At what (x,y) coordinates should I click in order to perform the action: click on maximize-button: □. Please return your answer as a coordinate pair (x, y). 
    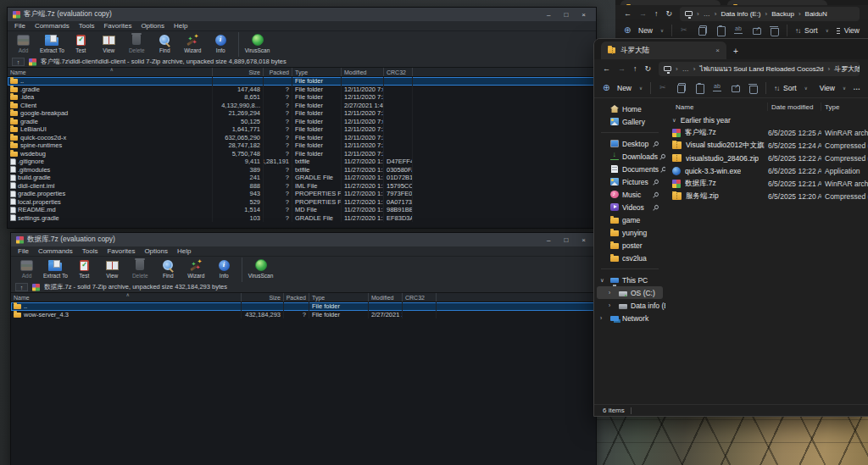
    Looking at the image, I should click on (566, 241).